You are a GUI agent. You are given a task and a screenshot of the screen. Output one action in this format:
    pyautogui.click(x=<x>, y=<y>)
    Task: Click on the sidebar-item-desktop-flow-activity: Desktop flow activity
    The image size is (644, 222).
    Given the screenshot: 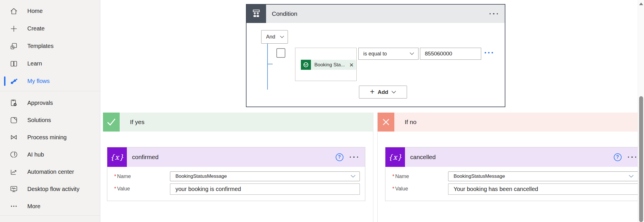 What is the action you would take?
    pyautogui.click(x=50, y=189)
    